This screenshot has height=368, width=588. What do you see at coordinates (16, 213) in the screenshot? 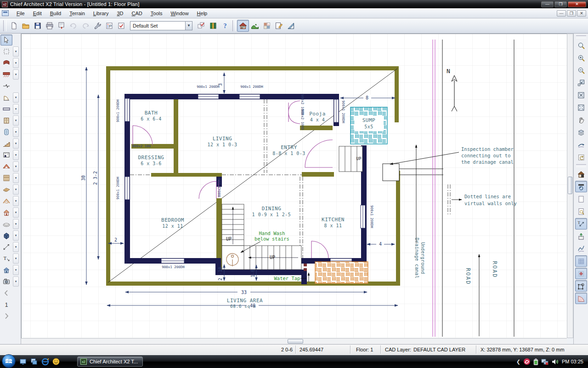
I see `dormer-tool-flyout-arrow: ▾` at bounding box center [16, 213].